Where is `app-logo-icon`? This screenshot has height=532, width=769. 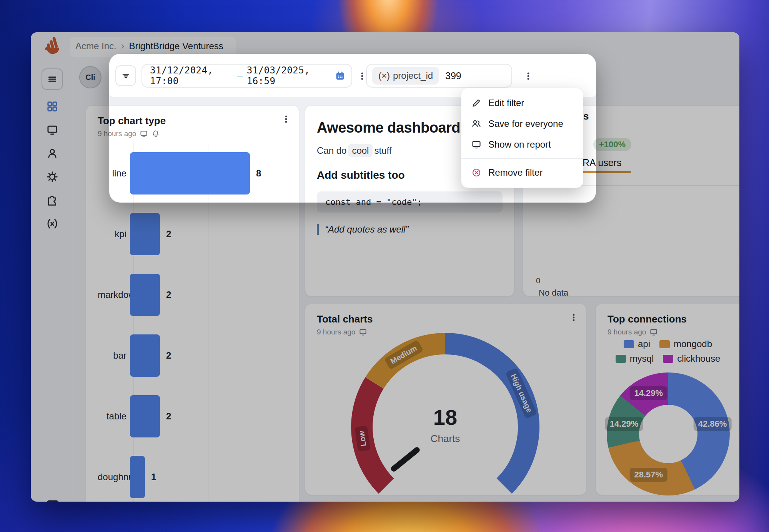 app-logo-icon is located at coordinates (52, 46).